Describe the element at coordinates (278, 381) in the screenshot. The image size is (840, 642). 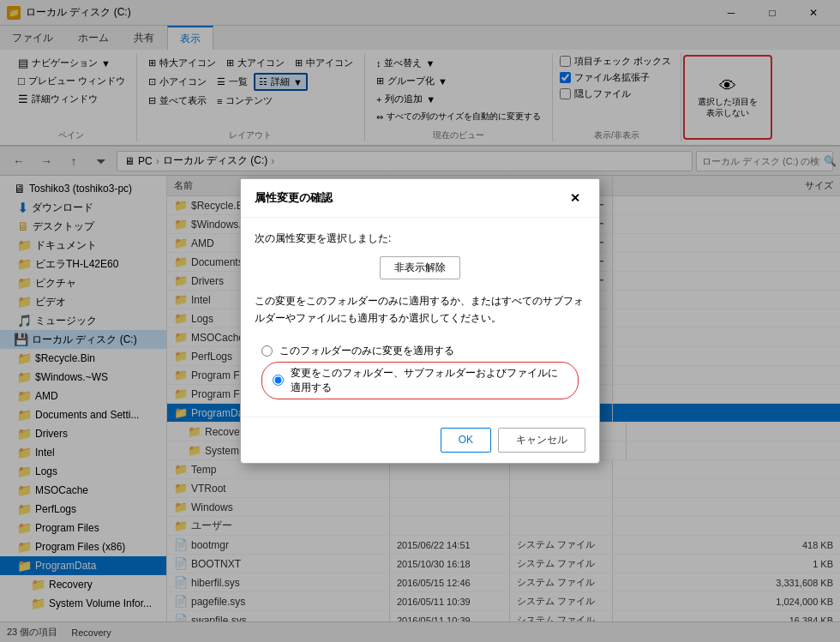
I see `radio-all-subfolders-input` at that location.